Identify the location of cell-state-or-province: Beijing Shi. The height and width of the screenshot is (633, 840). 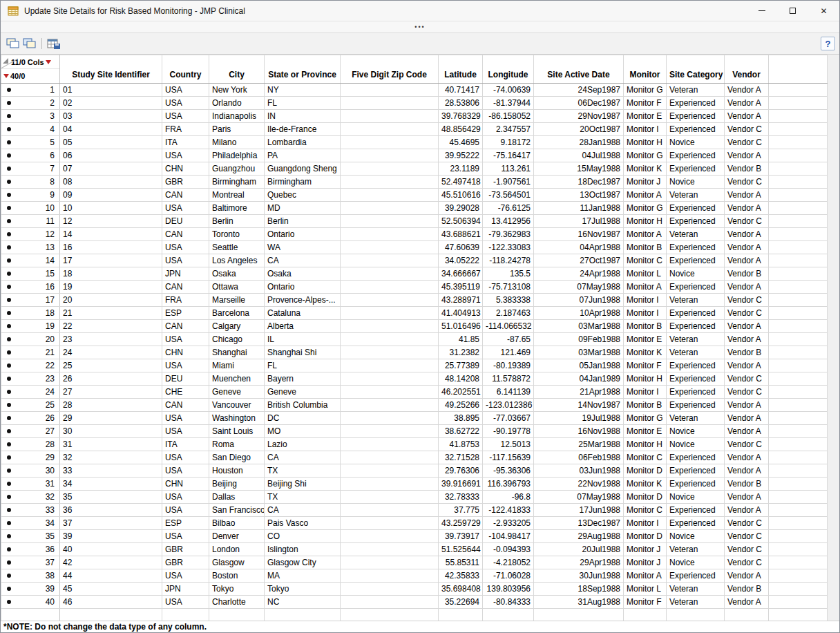
(303, 484).